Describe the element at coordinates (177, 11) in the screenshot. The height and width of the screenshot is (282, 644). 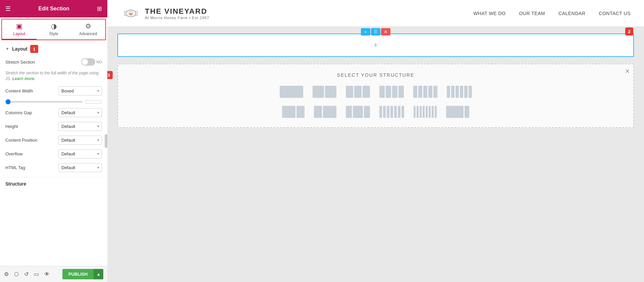
I see `logo-name: THE VINEYARD` at that location.